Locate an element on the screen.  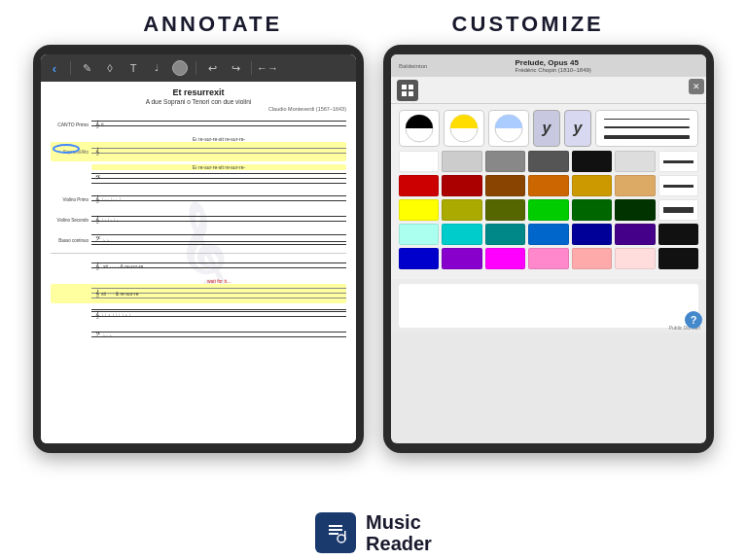
swatch-blue is located at coordinates (549, 234).